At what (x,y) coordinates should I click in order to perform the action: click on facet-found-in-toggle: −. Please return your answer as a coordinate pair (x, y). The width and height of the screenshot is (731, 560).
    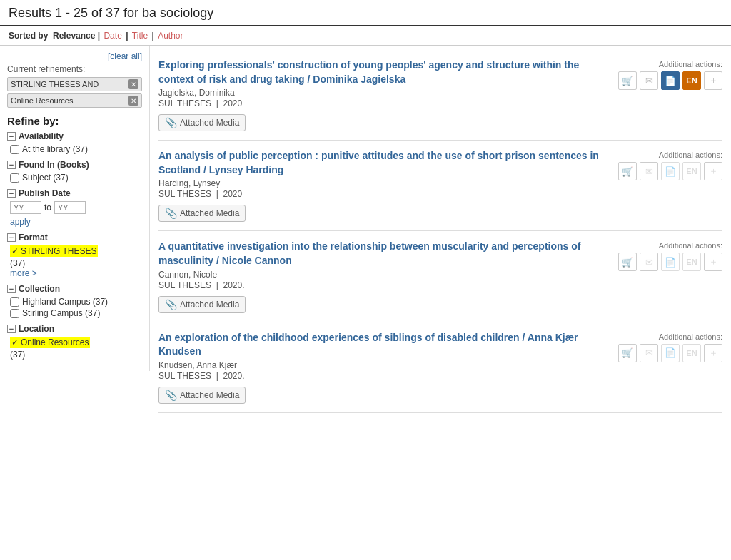
    Looking at the image, I should click on (11, 165).